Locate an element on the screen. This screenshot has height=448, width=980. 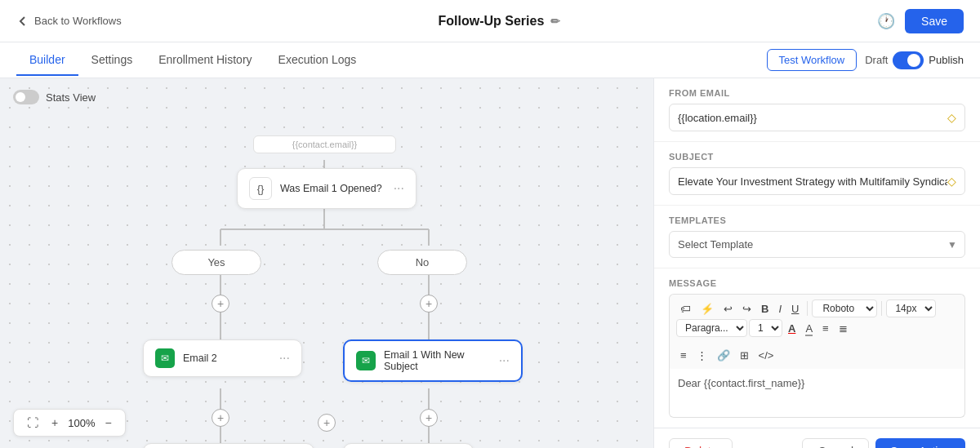
from-email-section: FROM EMAIL {{location.email}} ◇ is located at coordinates (817, 110).